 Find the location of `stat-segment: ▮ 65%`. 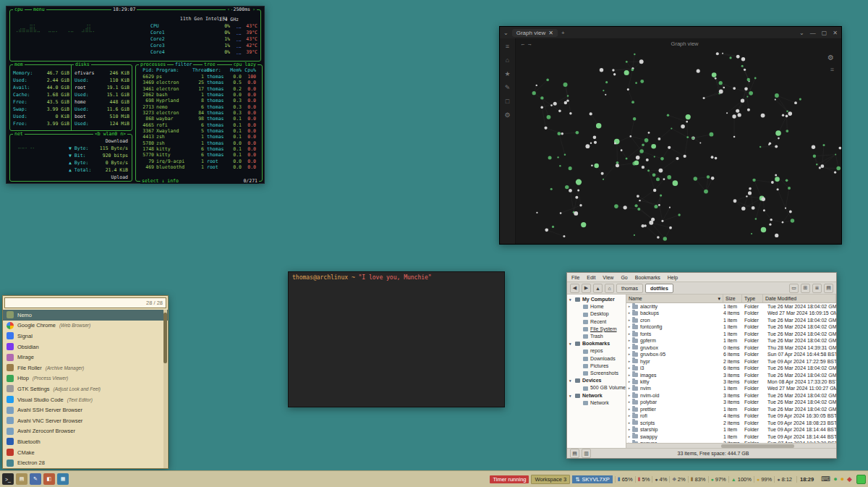

stat-segment: ▮ 65% is located at coordinates (625, 479).